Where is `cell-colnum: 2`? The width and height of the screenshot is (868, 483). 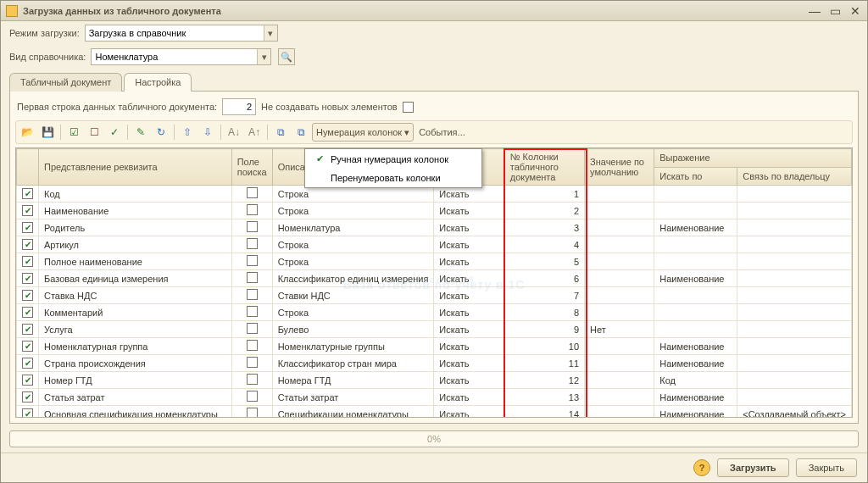 cell-colnum: 2 is located at coordinates (544, 211).